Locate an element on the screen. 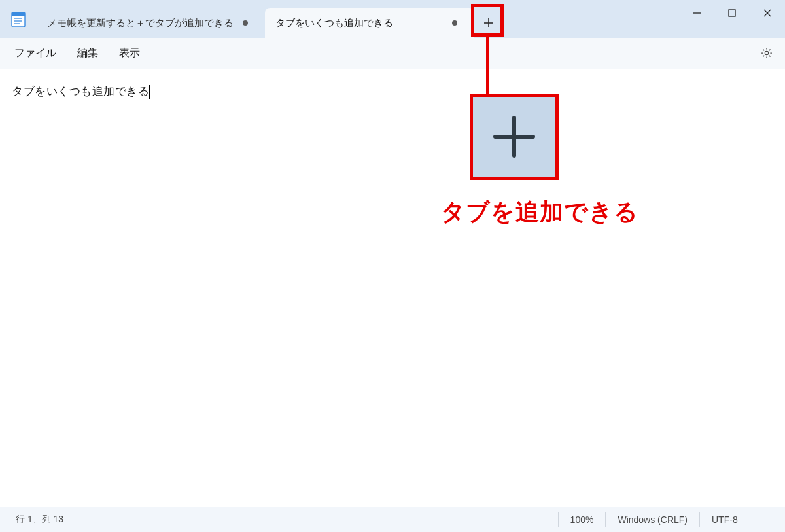 The width and height of the screenshot is (785, 532). settings-button is located at coordinates (767, 53).